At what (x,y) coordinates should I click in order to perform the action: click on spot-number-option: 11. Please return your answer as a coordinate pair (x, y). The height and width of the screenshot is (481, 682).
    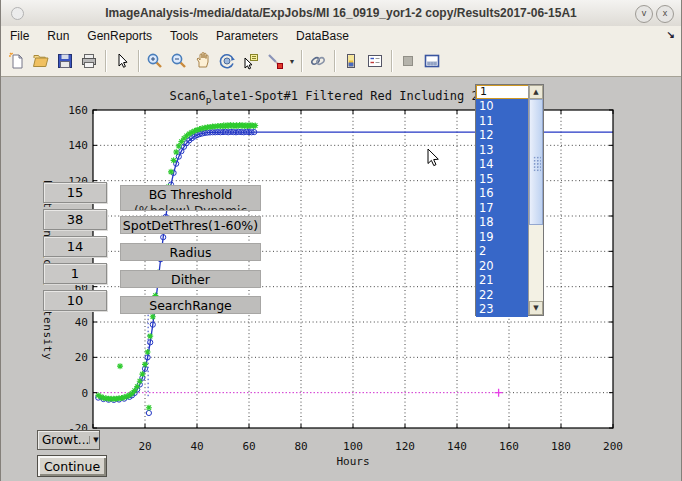
    Looking at the image, I should click on (502, 122).